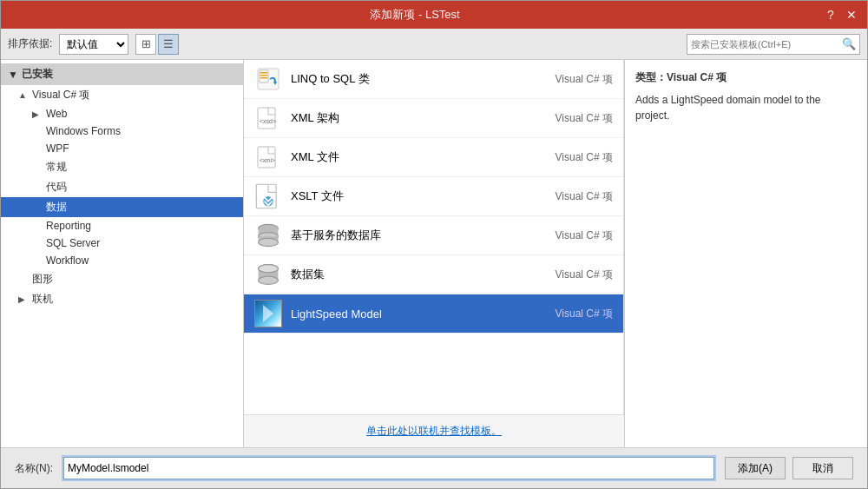 Image resolution: width=868 pixels, height=489 pixels. Describe the element at coordinates (268, 235) in the screenshot. I see `service-db-icon` at that location.